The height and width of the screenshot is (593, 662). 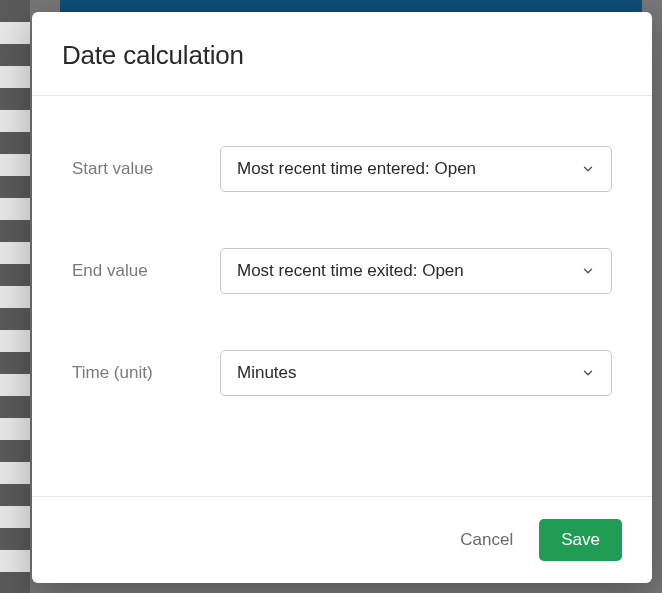 What do you see at coordinates (486, 540) in the screenshot?
I see `cancel-button: Cancel` at bounding box center [486, 540].